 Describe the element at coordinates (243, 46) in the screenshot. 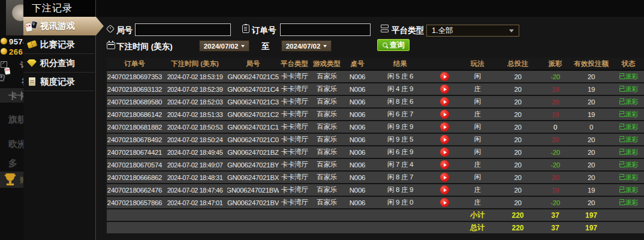

I see `chevron-down-icon` at that location.